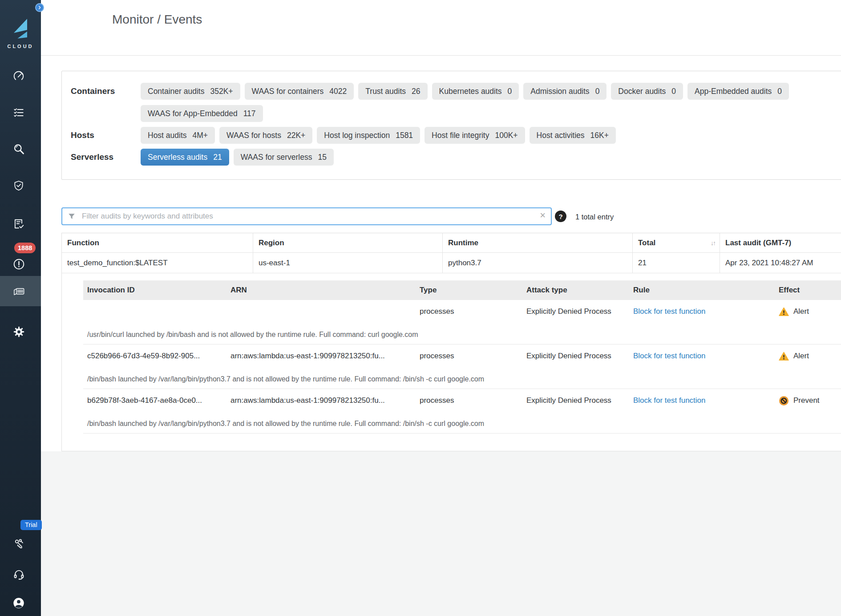 This screenshot has width=841, height=616. I want to click on keys-icon, so click(19, 544).